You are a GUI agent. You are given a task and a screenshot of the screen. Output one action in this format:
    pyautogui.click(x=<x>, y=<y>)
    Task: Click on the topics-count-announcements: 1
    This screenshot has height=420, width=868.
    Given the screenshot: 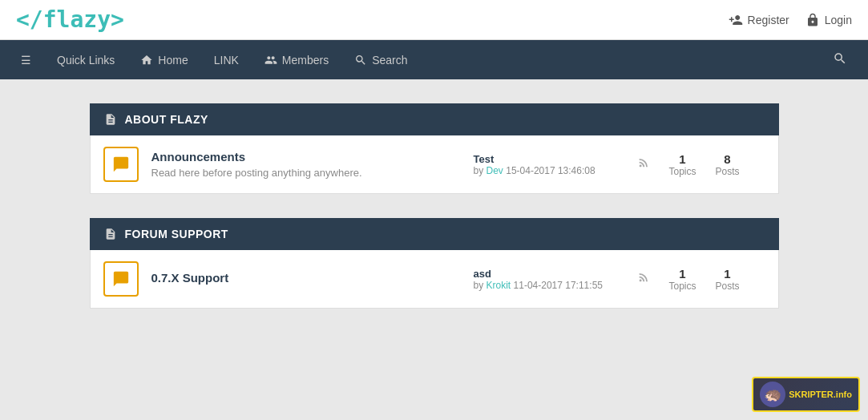 What is the action you would take?
    pyautogui.click(x=683, y=159)
    